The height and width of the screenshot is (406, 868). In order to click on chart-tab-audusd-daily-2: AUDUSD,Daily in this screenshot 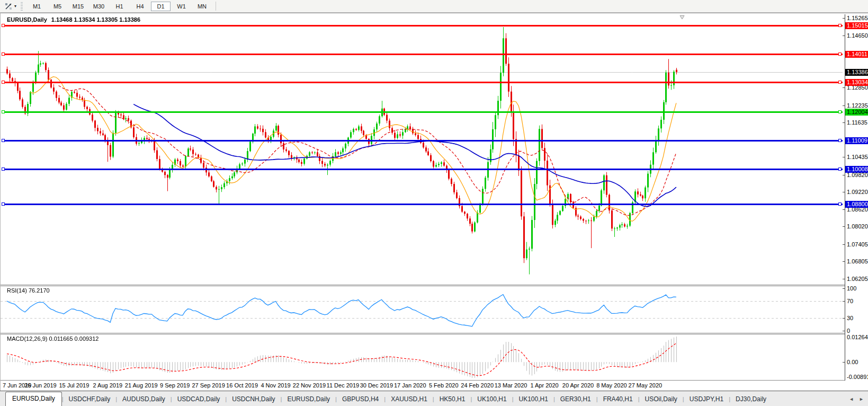, I will do `click(144, 399)`.